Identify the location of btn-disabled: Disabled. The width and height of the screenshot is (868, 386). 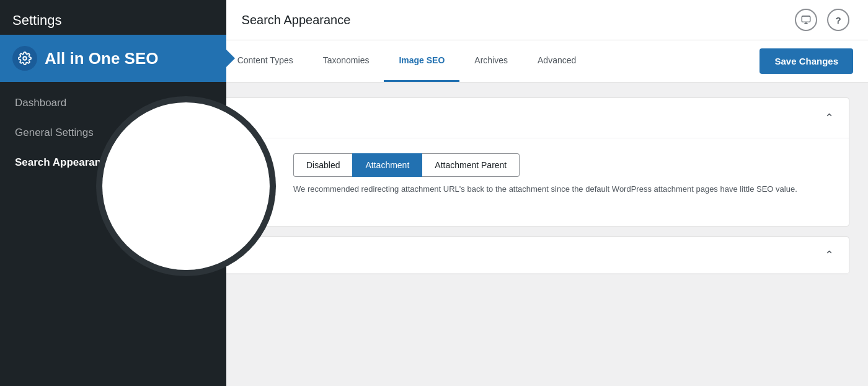
(322, 165).